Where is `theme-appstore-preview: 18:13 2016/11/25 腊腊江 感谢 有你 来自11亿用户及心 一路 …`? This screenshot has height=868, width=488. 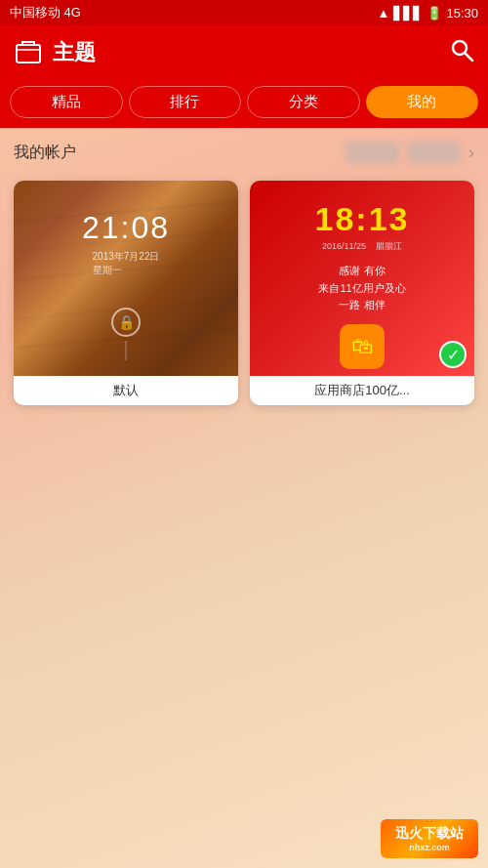
theme-appstore-preview: 18:13 2016/11/25 腊腊江 感谢 有你 来自11亿用户及心 一路 … is located at coordinates (362, 278).